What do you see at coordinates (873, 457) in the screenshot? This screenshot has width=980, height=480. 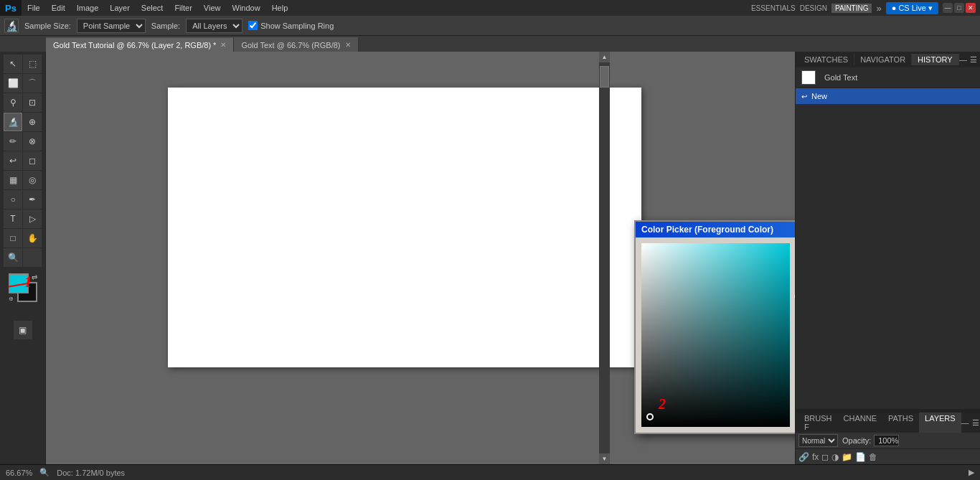 I see `trash-icon: 🗑` at bounding box center [873, 457].